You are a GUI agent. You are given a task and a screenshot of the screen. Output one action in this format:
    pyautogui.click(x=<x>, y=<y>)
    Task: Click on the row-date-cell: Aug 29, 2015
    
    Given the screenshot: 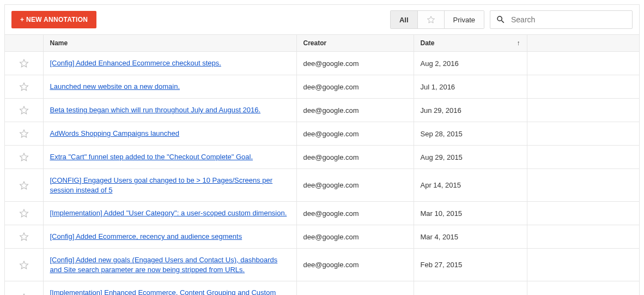 What is the action you would take?
    pyautogui.click(x=470, y=157)
    